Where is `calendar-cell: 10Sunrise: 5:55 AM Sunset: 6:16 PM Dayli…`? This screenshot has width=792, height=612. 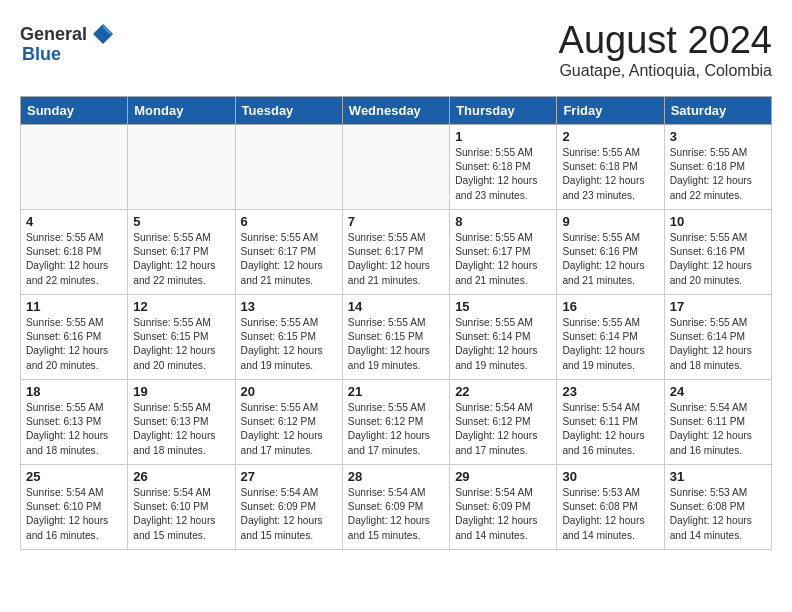 calendar-cell: 10Sunrise: 5:55 AM Sunset: 6:16 PM Dayli… is located at coordinates (718, 252).